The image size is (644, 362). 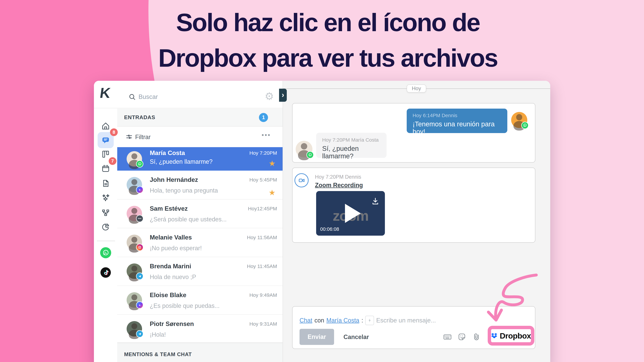 I want to click on play-icon, so click(x=353, y=213).